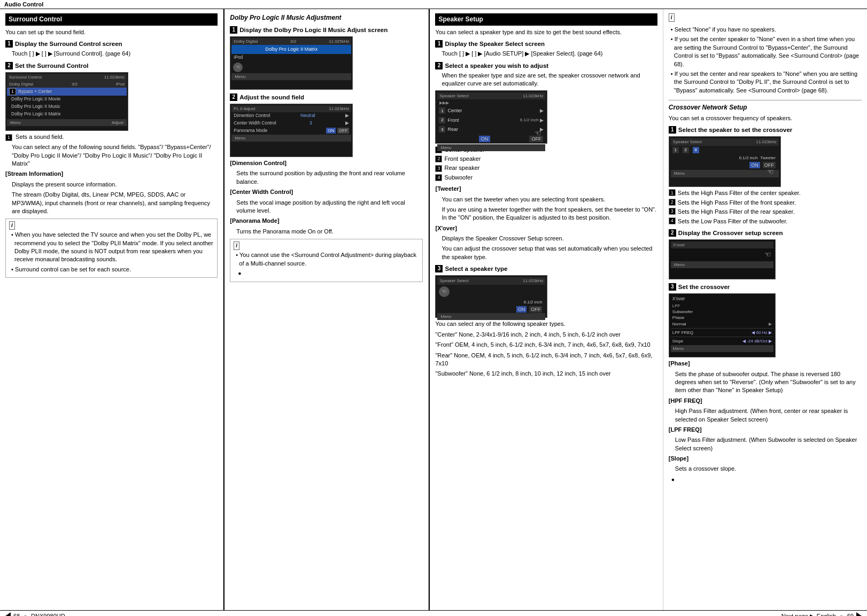 This screenshot has height=616, width=867. What do you see at coordinates (722, 306) in the screenshot?
I see `xs-row2: LPF` at bounding box center [722, 306].